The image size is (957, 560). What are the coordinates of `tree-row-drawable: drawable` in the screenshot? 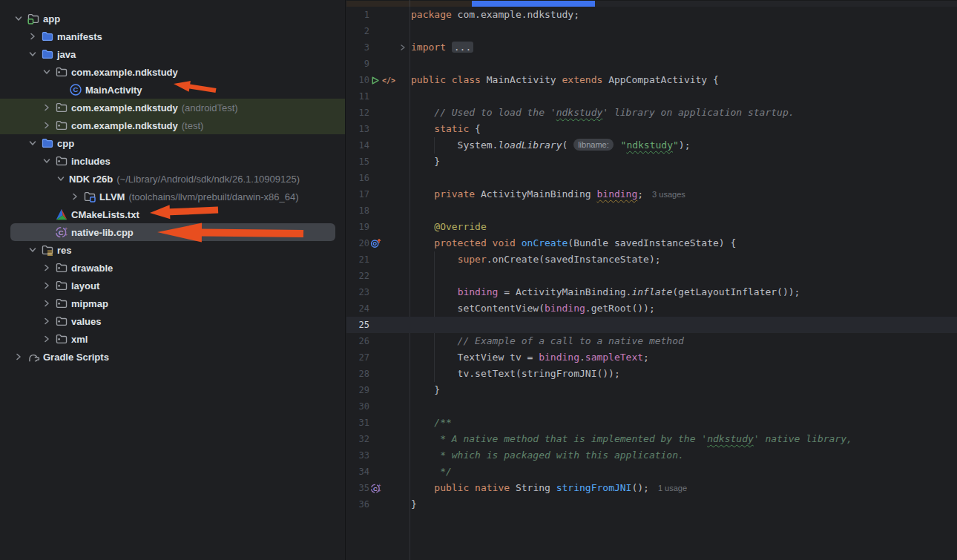 It's located at (172, 268).